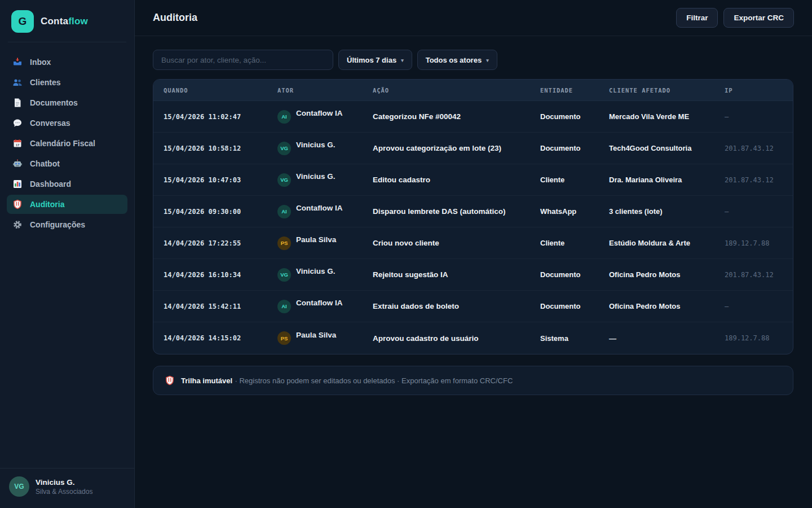 The height and width of the screenshot is (508, 812). Describe the element at coordinates (667, 116) in the screenshot. I see `client-cell: Mercado Vila Verde ME` at that location.